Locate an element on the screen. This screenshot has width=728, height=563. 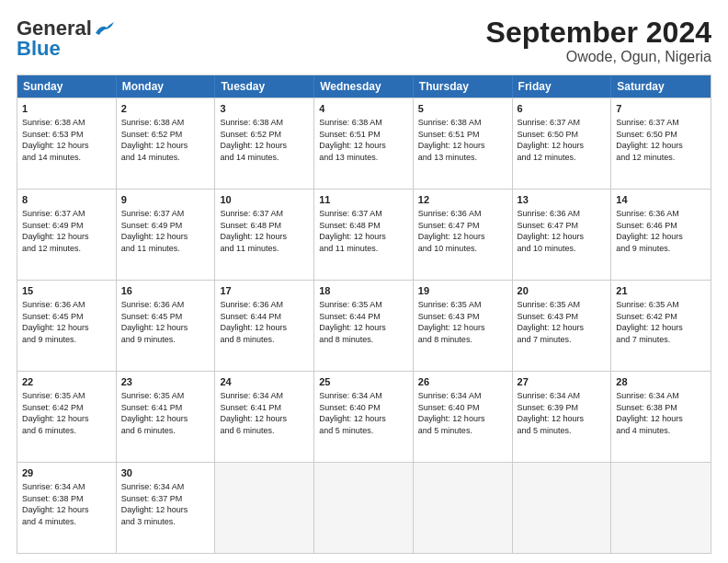
day-number: 16 is located at coordinates (165, 291).